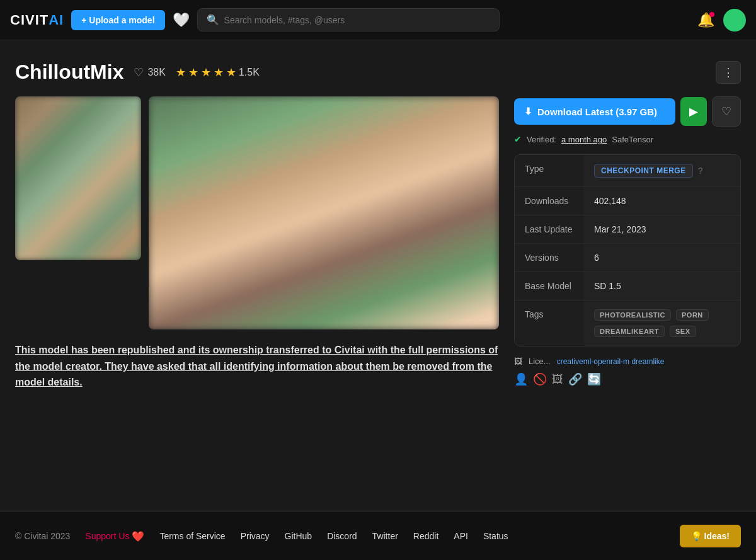 The image size is (756, 560). Describe the element at coordinates (594, 379) in the screenshot. I see `perm-rotate-icon: 🔄` at that location.